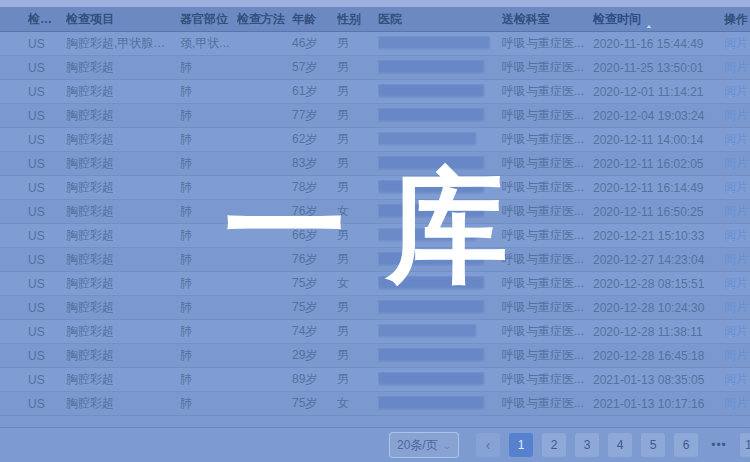  Describe the element at coordinates (658, 20) in the screenshot. I see `column-header-time: 检查时间` at that location.